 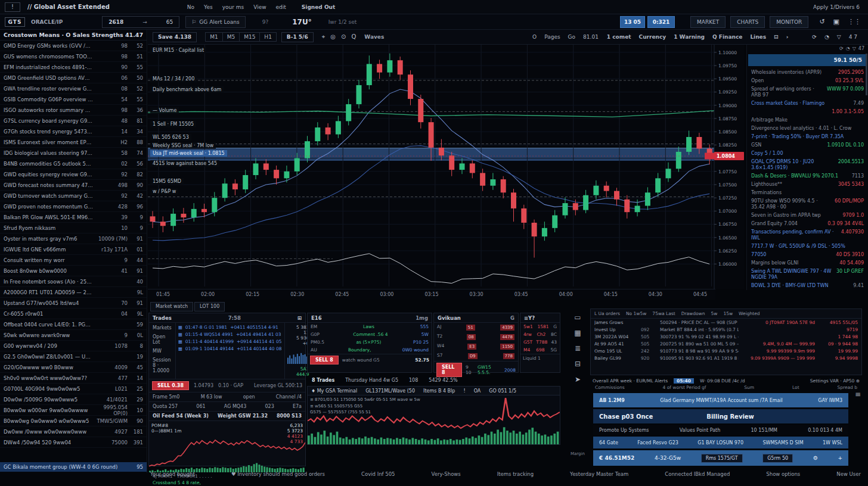 What do you see at coordinates (726, 344) in the screenshot?
I see `position-row: At 99 AO5 41 505 200725 91 890 wa 51 00 …` at bounding box center [726, 344].